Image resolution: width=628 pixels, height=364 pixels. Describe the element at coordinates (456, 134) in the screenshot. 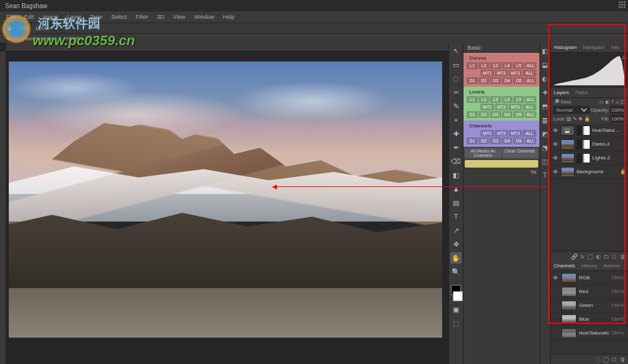

I see `brush-tool: ✚` at that location.